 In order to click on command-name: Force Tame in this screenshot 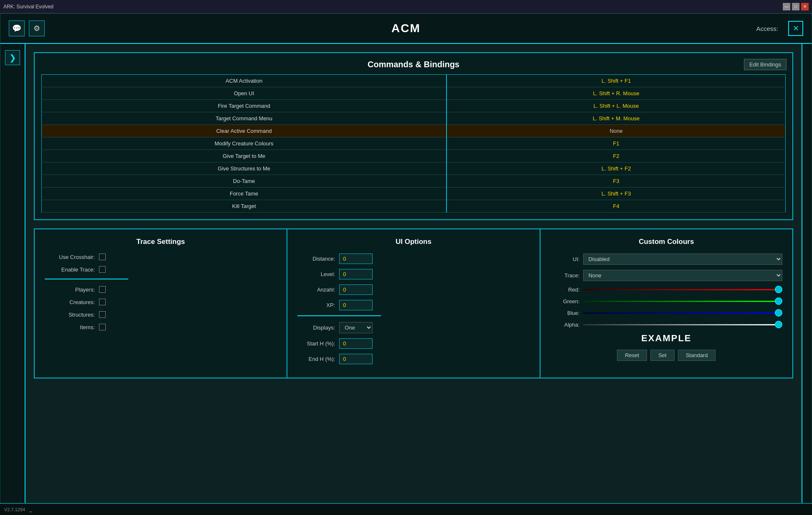, I will do `click(244, 194)`.